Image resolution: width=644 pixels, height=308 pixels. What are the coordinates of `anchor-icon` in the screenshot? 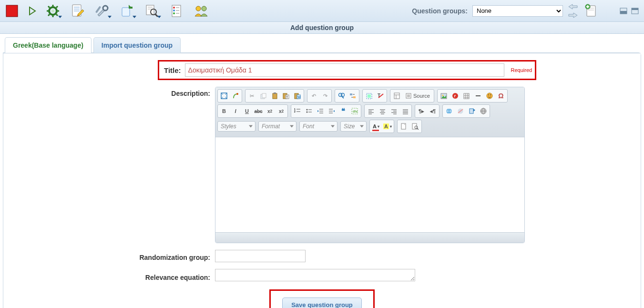 It's located at (472, 111).